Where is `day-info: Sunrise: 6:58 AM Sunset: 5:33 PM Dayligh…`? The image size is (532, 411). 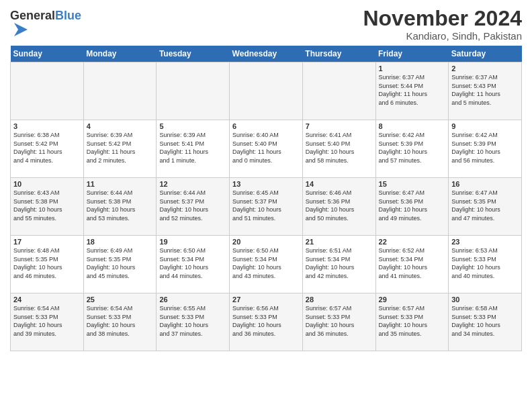
day-info: Sunrise: 6:58 AM Sunset: 5:33 PM Dayligh… is located at coordinates (485, 321).